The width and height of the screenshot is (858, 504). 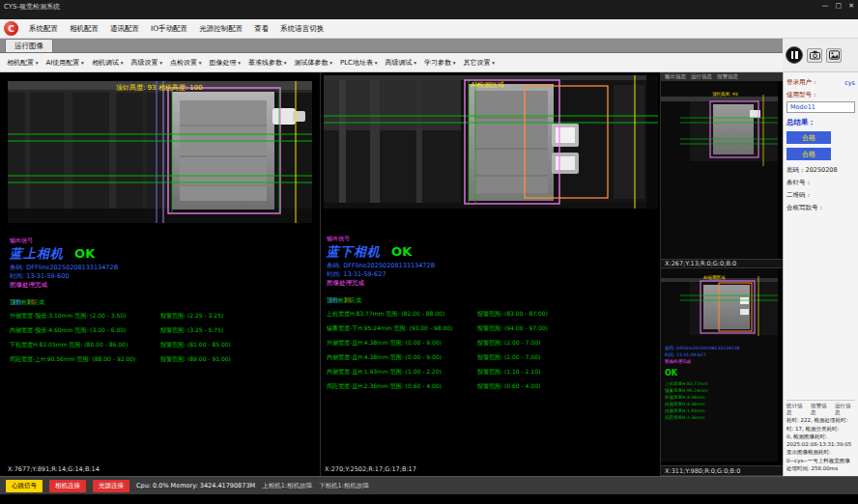 I want to click on tab-strip: 运行图像, so click(x=429, y=46).